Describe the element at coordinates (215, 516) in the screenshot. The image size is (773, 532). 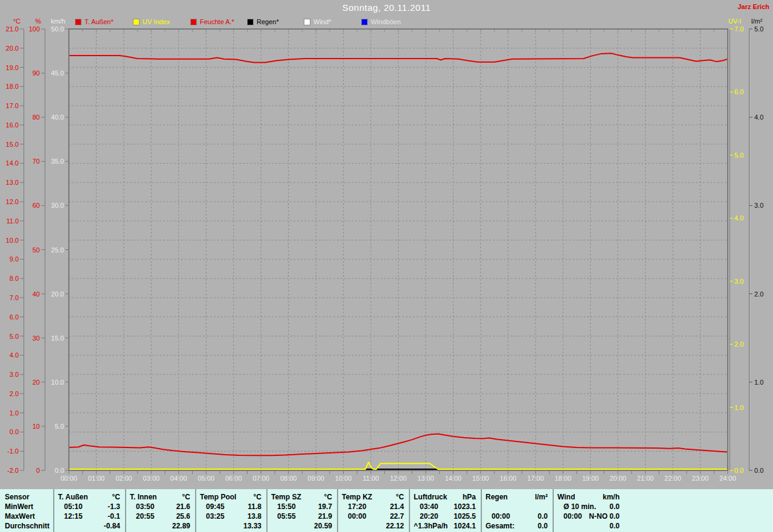
I see `max-time: 03:25` at that location.